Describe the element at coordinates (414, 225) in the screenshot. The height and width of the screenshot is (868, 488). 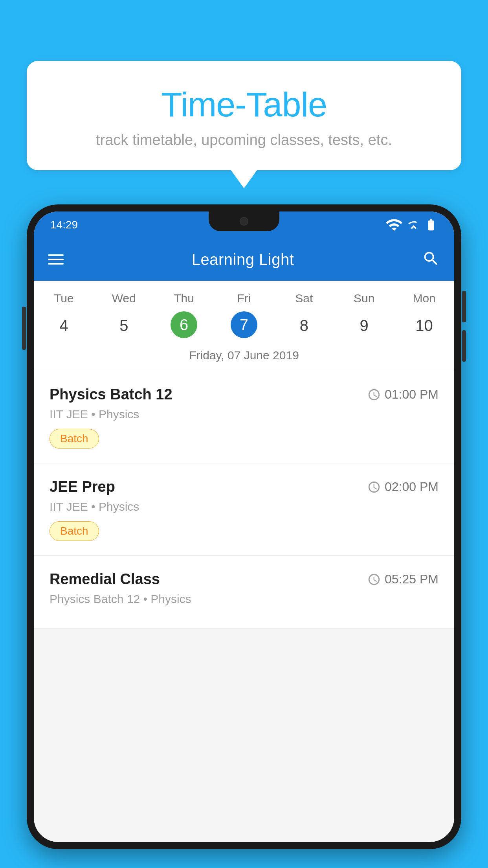
I see `signal-icon` at that location.